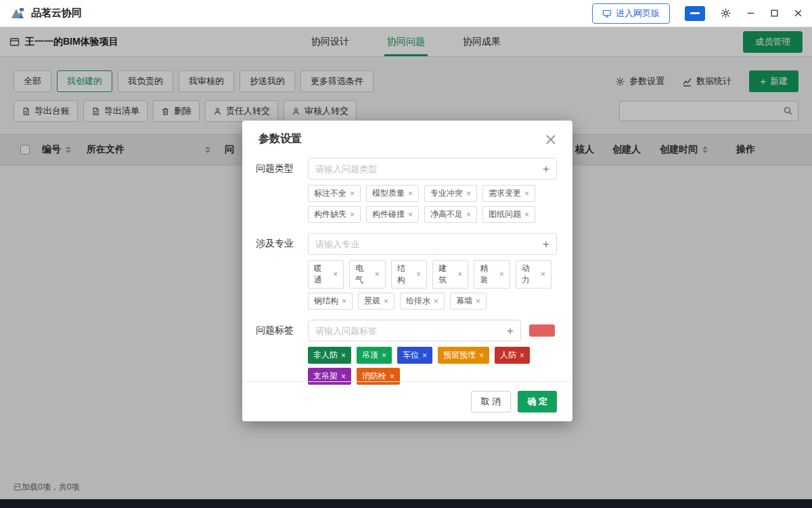 The width and height of the screenshot is (812, 508). I want to click on tag-chip: 给排水, so click(422, 301).